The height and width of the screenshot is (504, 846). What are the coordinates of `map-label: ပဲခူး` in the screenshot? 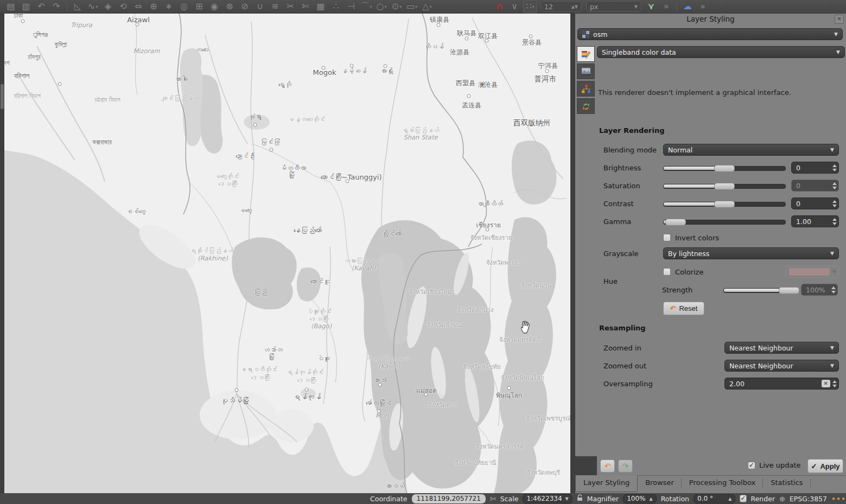 It's located at (323, 359).